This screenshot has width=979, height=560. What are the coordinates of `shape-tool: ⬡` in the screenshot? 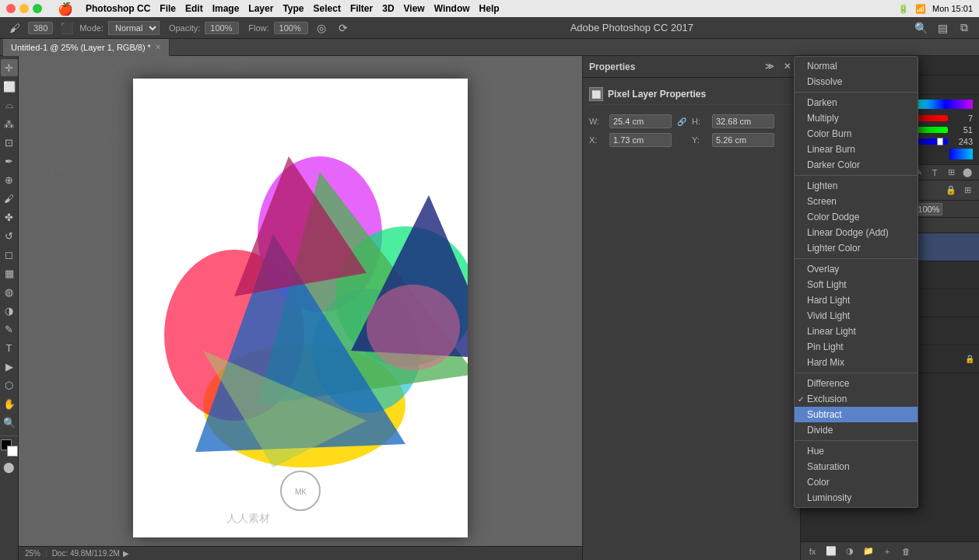 It's located at (9, 385).